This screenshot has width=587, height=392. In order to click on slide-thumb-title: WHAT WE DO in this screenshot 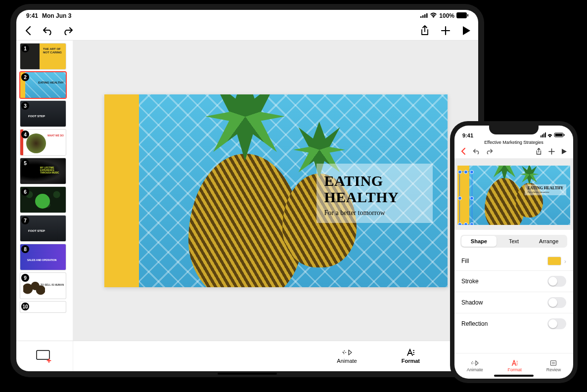, I will do `click(55, 136)`.